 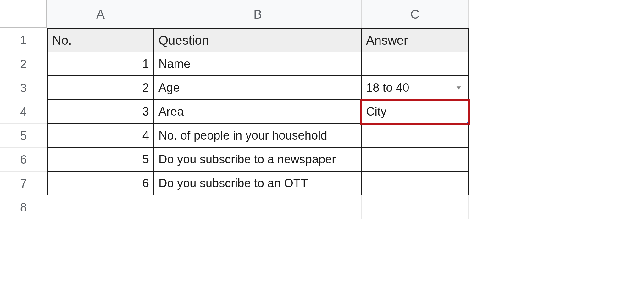 What do you see at coordinates (24, 14) in the screenshot?
I see `select-all-corner` at bounding box center [24, 14].